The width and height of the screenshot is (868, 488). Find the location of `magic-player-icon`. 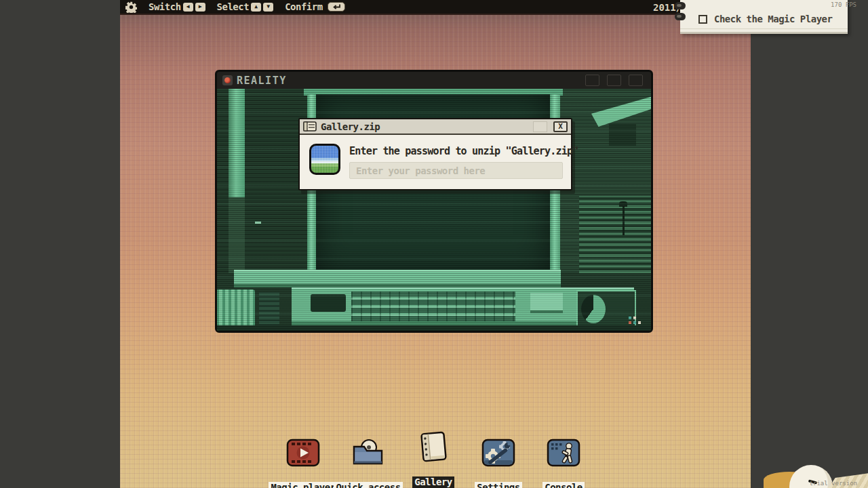

magic-player-icon is located at coordinates (303, 452).